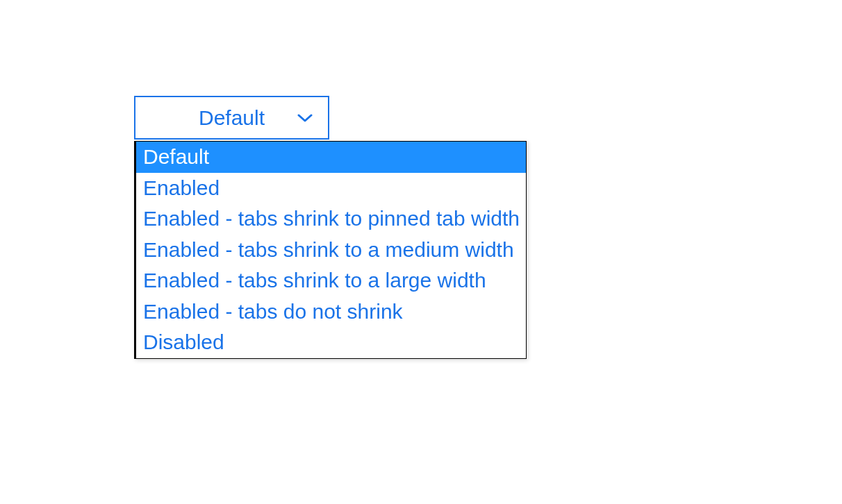  I want to click on dropdown-selected-value: Default, so click(232, 118).